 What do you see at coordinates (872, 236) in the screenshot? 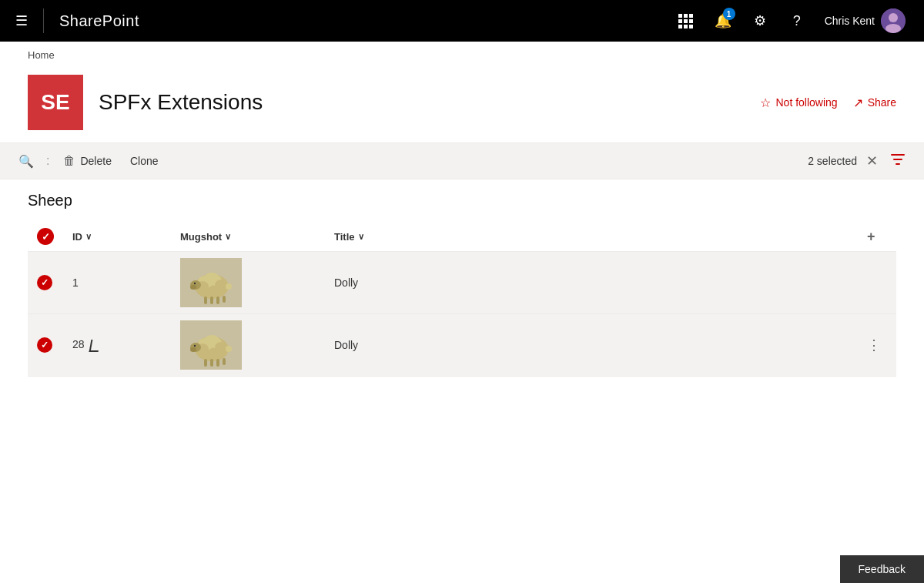
I see `add-column-icon: +` at bounding box center [872, 236].